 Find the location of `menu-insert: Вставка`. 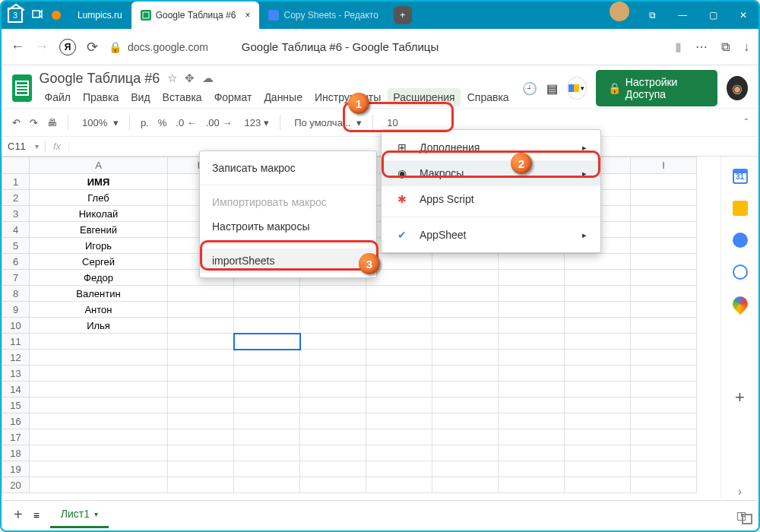

menu-insert: Вставка is located at coordinates (182, 97).